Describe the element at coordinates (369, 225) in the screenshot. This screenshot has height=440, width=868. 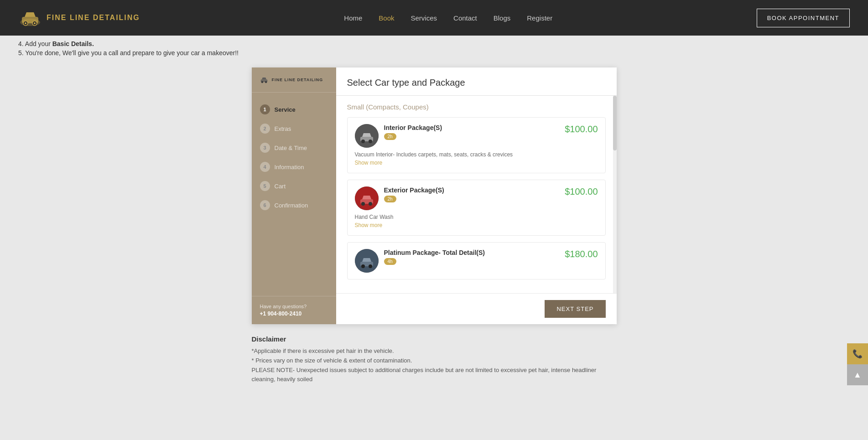
I see `exterior-show-more-button: Show more` at that location.